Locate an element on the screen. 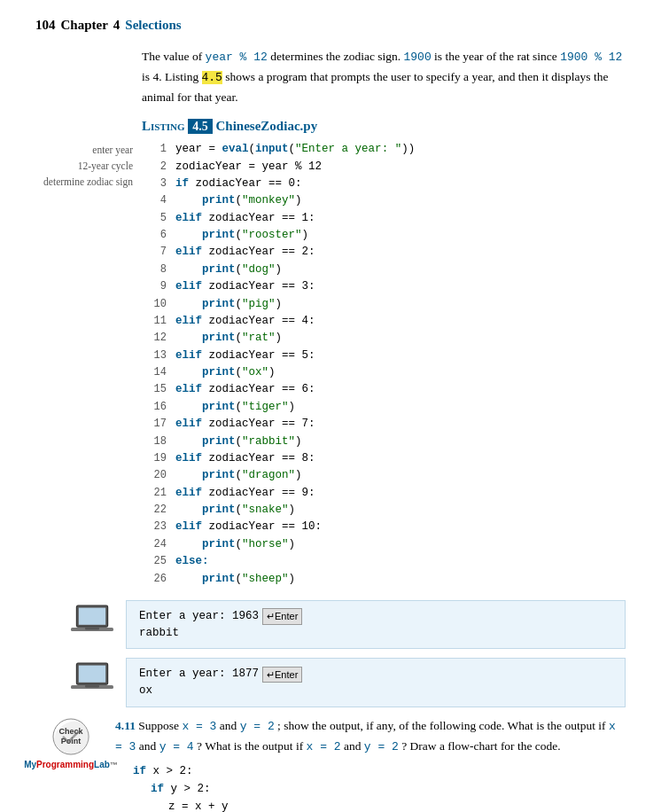  question-411-and3: and is located at coordinates (354, 746).